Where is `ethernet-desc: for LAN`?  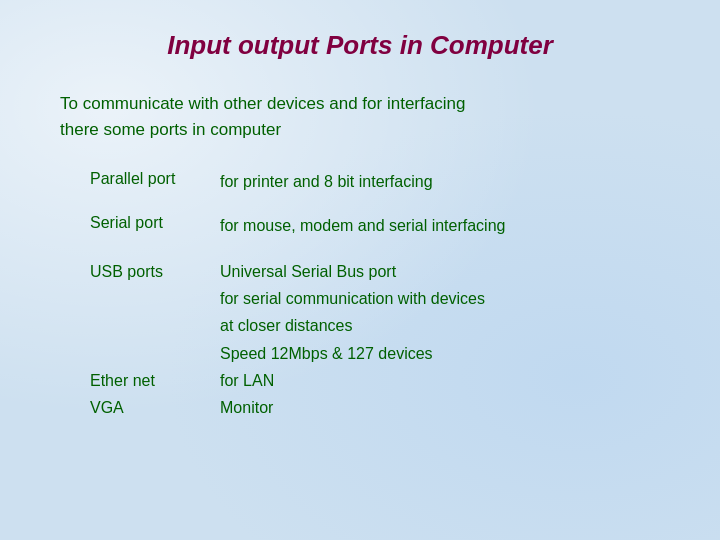 ethernet-desc: for LAN is located at coordinates (445, 380).